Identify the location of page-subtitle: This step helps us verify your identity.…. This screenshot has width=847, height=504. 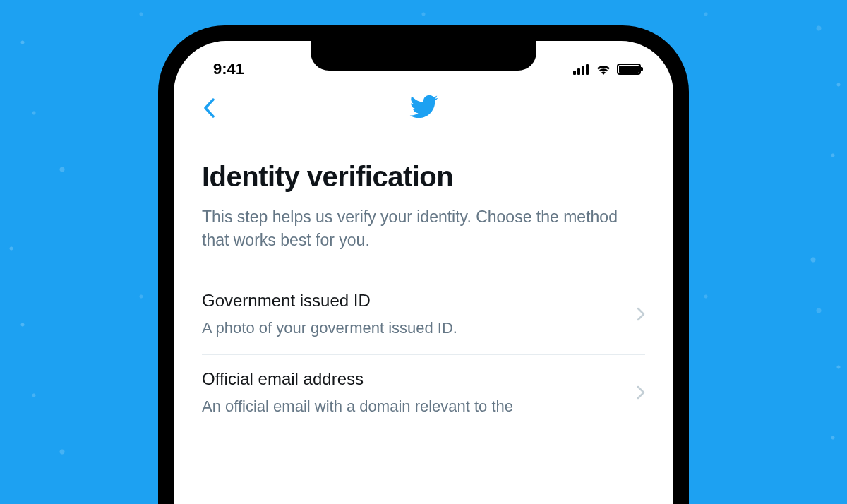
(424, 229).